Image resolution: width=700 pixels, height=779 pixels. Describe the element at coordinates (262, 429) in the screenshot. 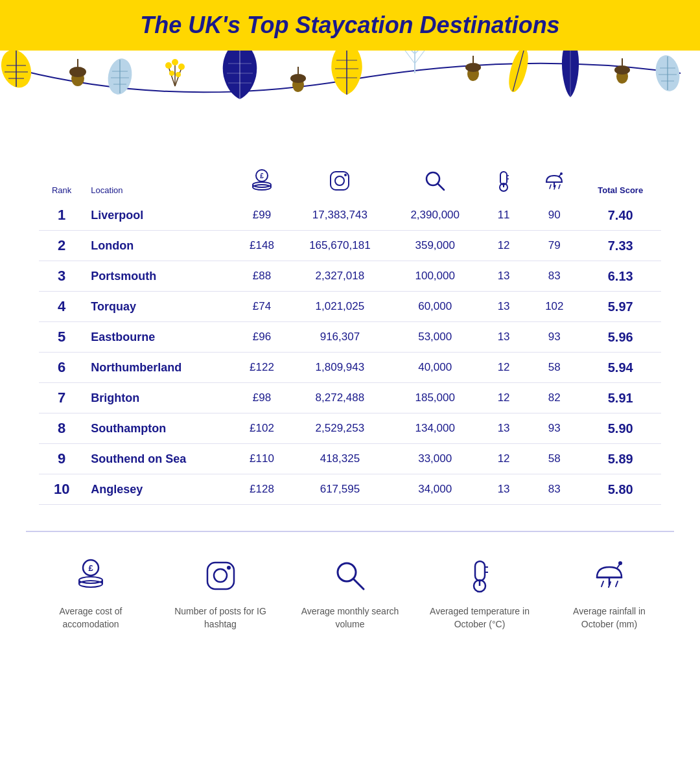

I see `cost-cell: £102` at that location.